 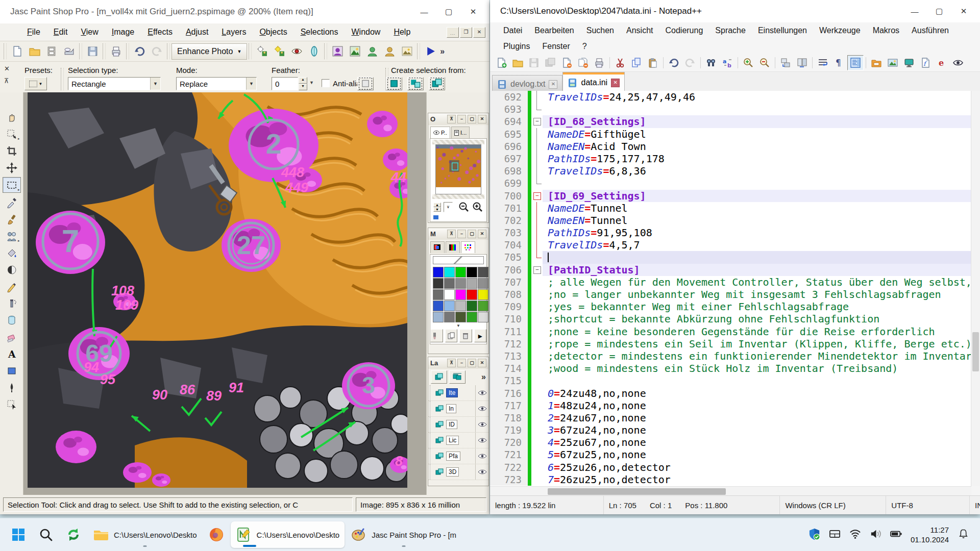 What do you see at coordinates (975, 289) in the screenshot?
I see `npp-vertical-scrollbar` at bounding box center [975, 289].